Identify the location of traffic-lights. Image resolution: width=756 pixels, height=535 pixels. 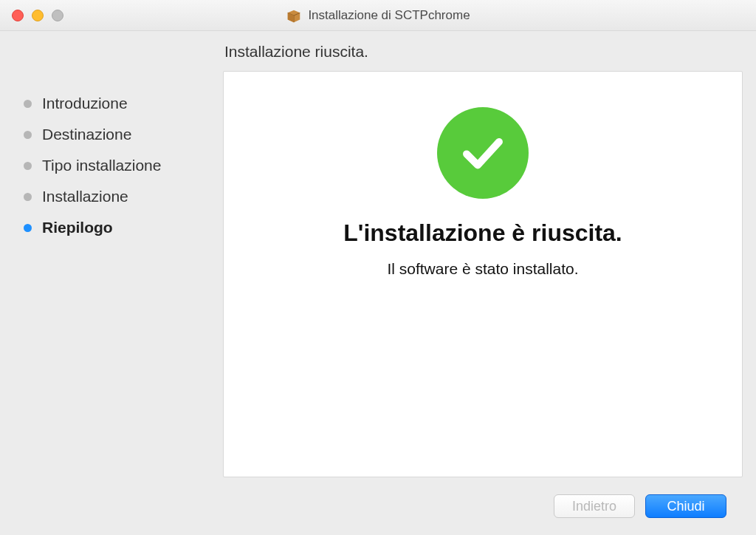
(38, 16).